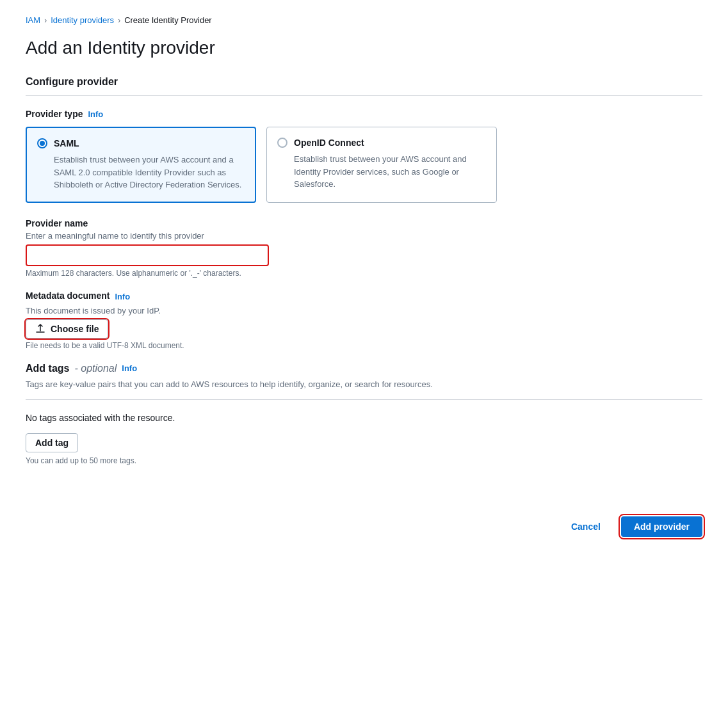  I want to click on provider-name-input, so click(147, 255).